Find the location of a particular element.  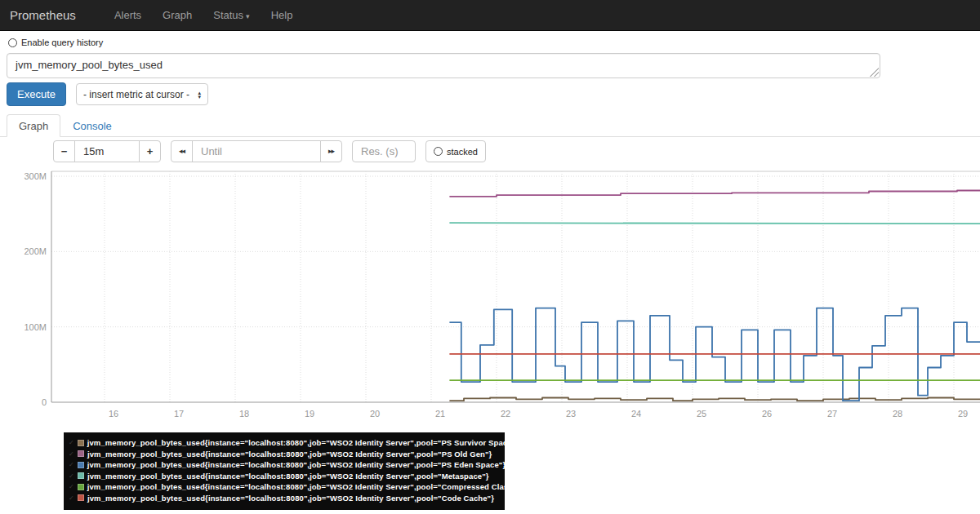

x-tick-label: 28 is located at coordinates (898, 414).